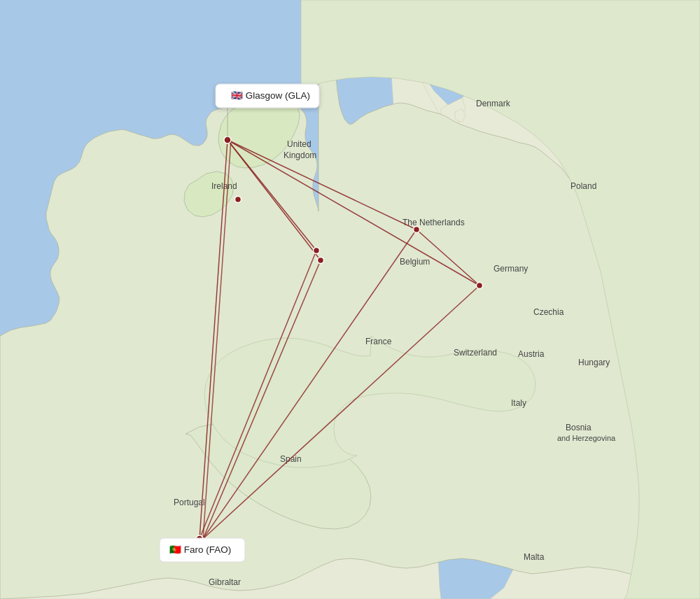  I want to click on france-label: France, so click(379, 341).